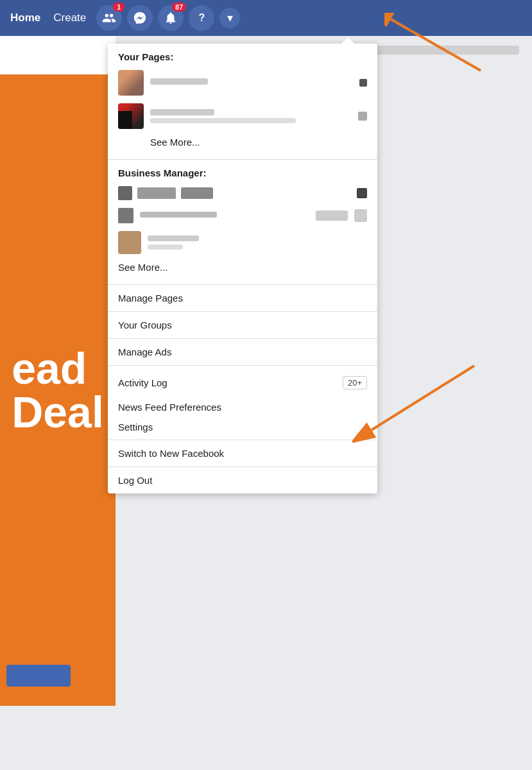 This screenshot has width=532, height=770. I want to click on see-more-pages: See More..., so click(243, 144).